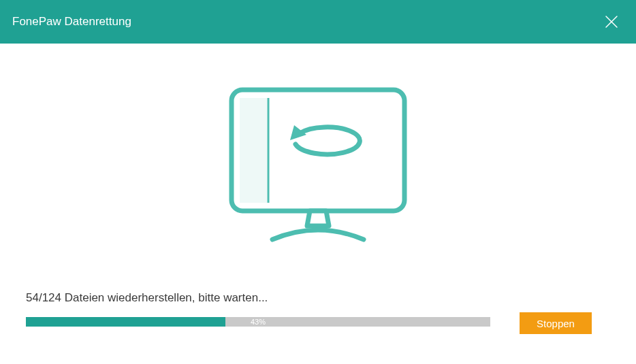 The image size is (636, 364). Describe the element at coordinates (147, 298) in the screenshot. I see `status-text: 54/124 Dateien wiederherstellen, bitte w…` at that location.